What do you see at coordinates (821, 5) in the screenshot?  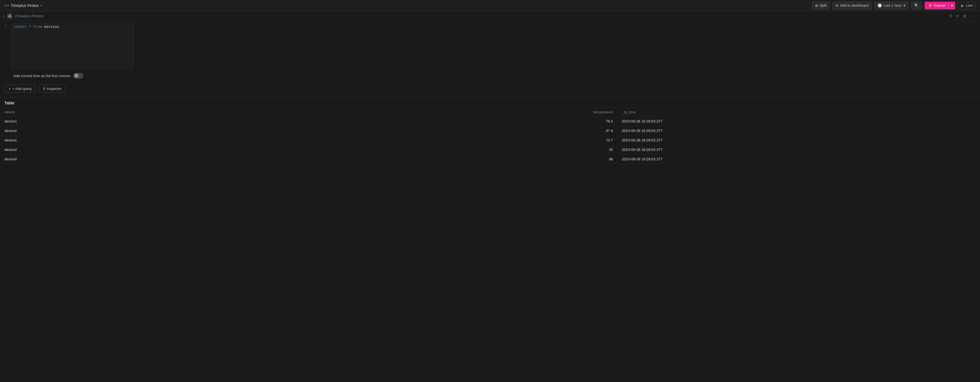 I see `split-button: ⊞ Split` at bounding box center [821, 5].